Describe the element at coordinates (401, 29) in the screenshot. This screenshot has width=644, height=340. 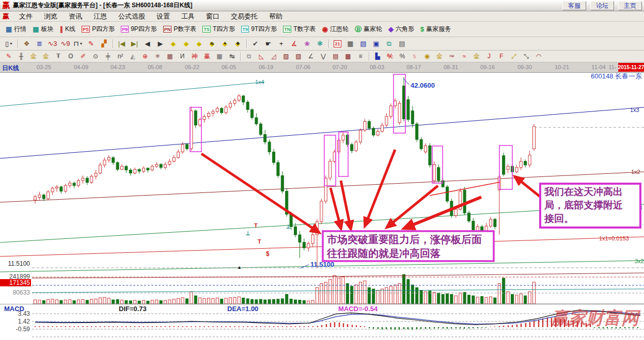
I see `hexagon-button: ◆六角形` at that location.